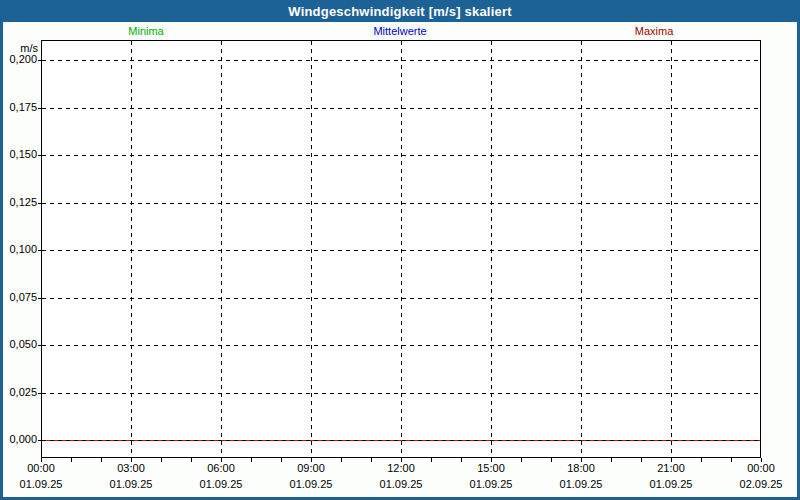  I want to click on y-axis-label: 0,150, so click(18, 154).